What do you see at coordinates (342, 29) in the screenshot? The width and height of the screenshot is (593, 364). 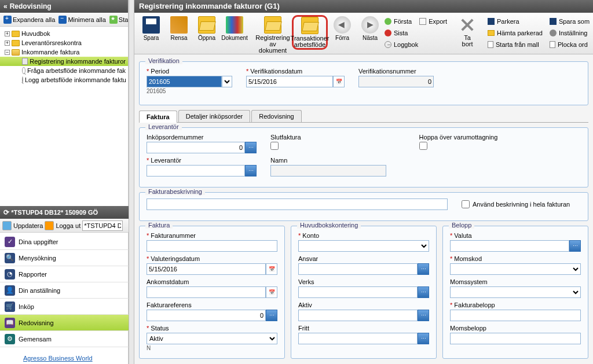 I see `prev-button: Förra` at bounding box center [342, 29].